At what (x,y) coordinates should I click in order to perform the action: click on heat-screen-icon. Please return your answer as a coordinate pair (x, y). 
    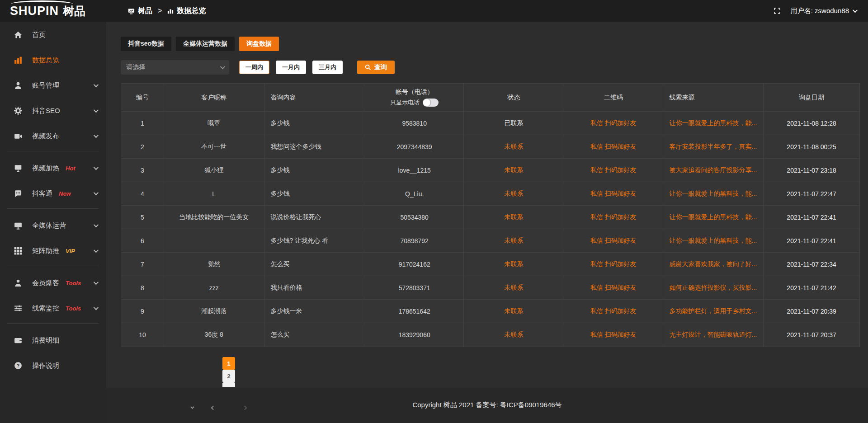
    Looking at the image, I should click on (18, 168).